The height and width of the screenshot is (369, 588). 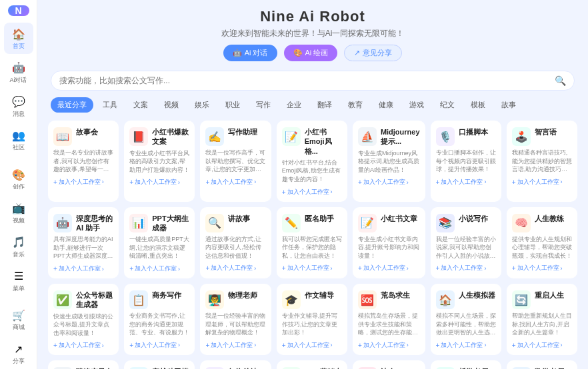 I want to click on sidebar-item-music: 🎵 音乐, so click(x=19, y=246).